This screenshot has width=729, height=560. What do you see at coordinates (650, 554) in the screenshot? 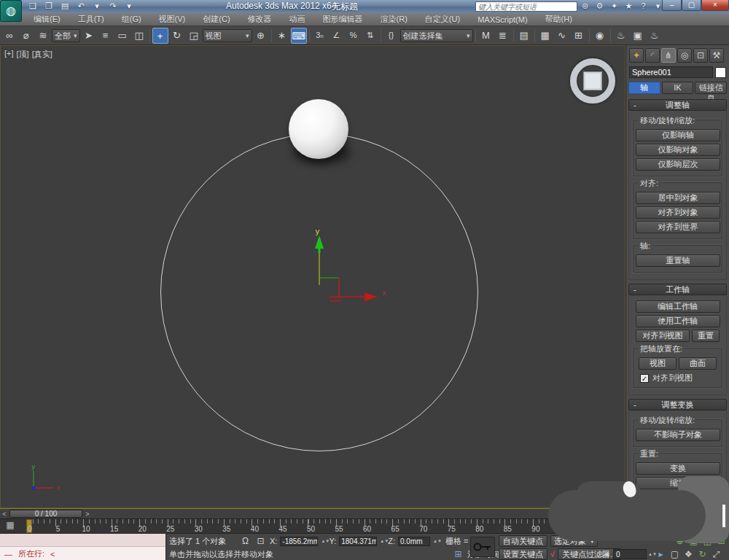
I see `frame-spinner: ▲▼` at bounding box center [650, 554].